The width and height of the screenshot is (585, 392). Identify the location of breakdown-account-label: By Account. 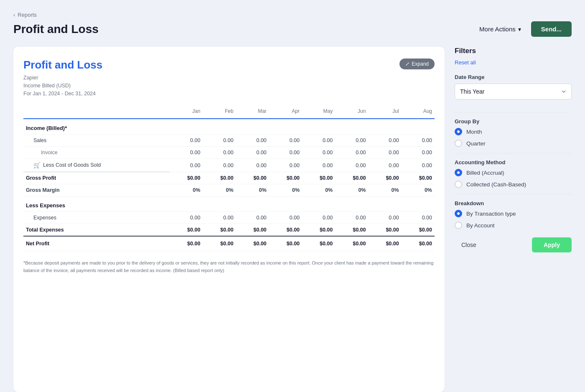
(481, 226).